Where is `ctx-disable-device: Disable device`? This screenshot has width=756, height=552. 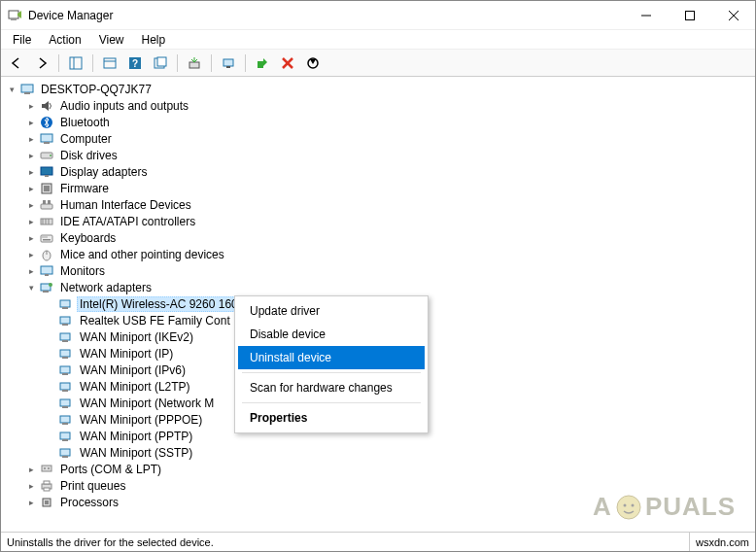
ctx-disable-device: Disable device is located at coordinates (331, 334).